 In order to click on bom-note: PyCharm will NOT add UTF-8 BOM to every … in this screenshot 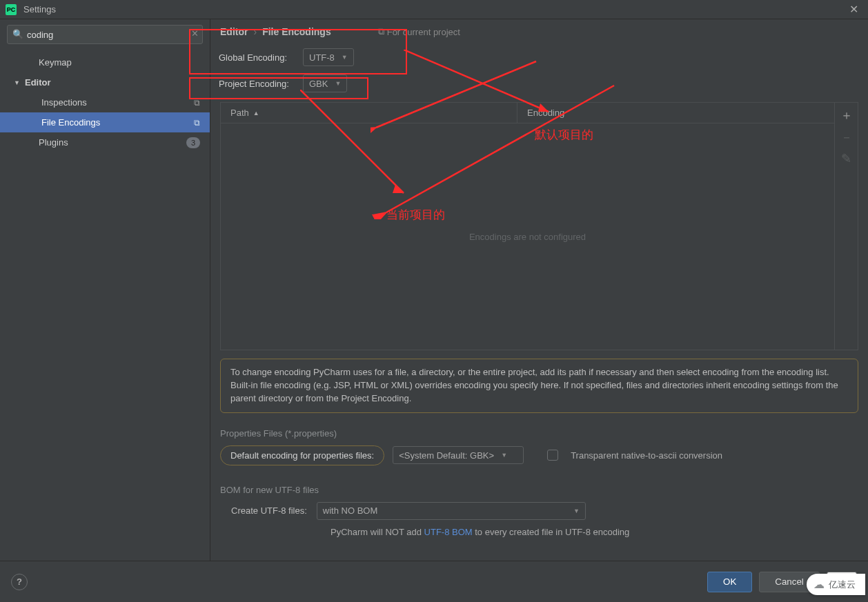, I will do `click(540, 532)`.